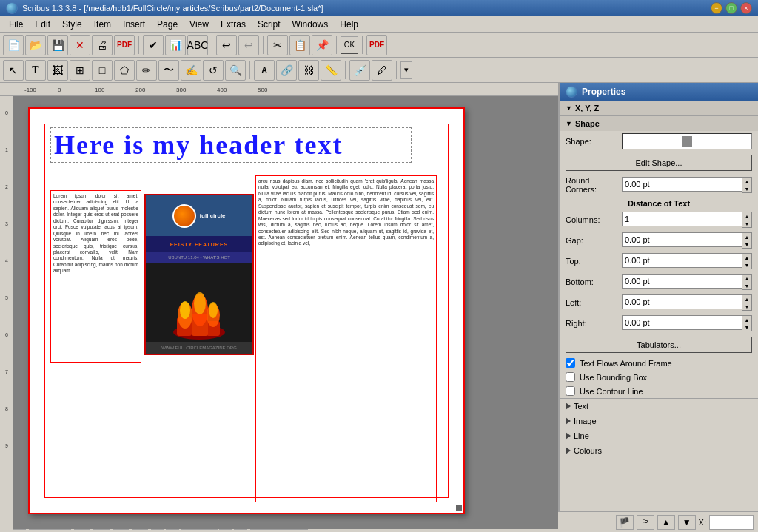 The height and width of the screenshot is (532, 758). Describe the element at coordinates (286, 70) in the screenshot. I see `link-tool: 🔗` at that location.